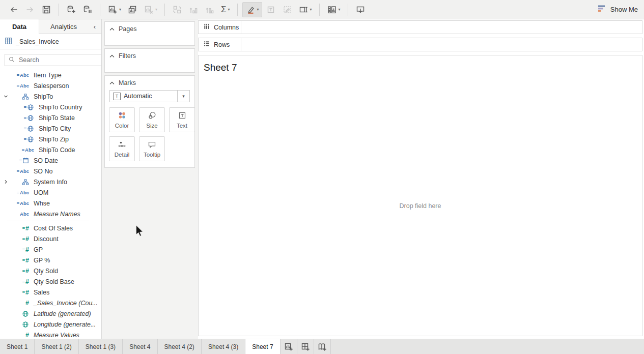  What do you see at coordinates (51, 292) in the screenshot?
I see `field-sales: =#Sales` at bounding box center [51, 292].